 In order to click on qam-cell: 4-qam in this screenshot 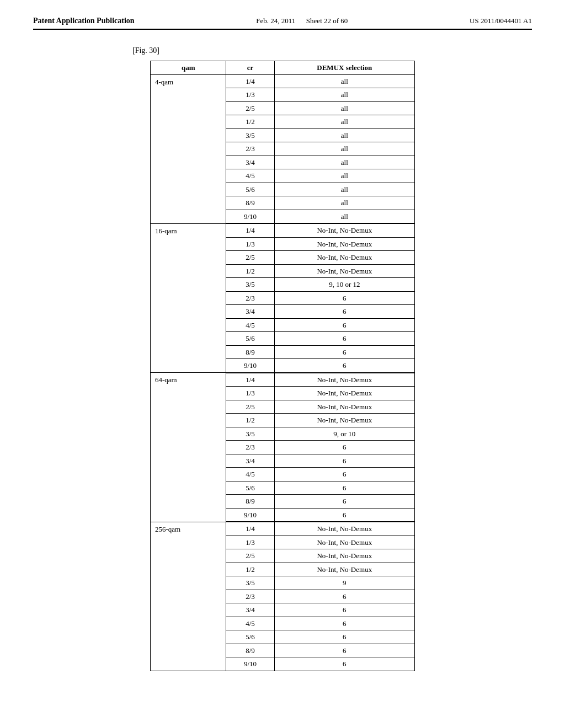, I will do `click(189, 149)`.